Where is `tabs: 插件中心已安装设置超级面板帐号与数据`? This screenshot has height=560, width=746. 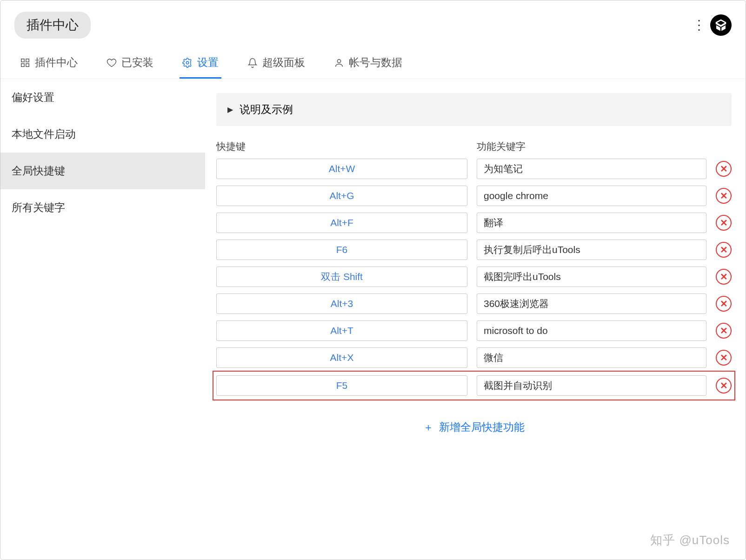 tabs: 插件中心已安装设置超级面板帐号与数据 is located at coordinates (373, 60).